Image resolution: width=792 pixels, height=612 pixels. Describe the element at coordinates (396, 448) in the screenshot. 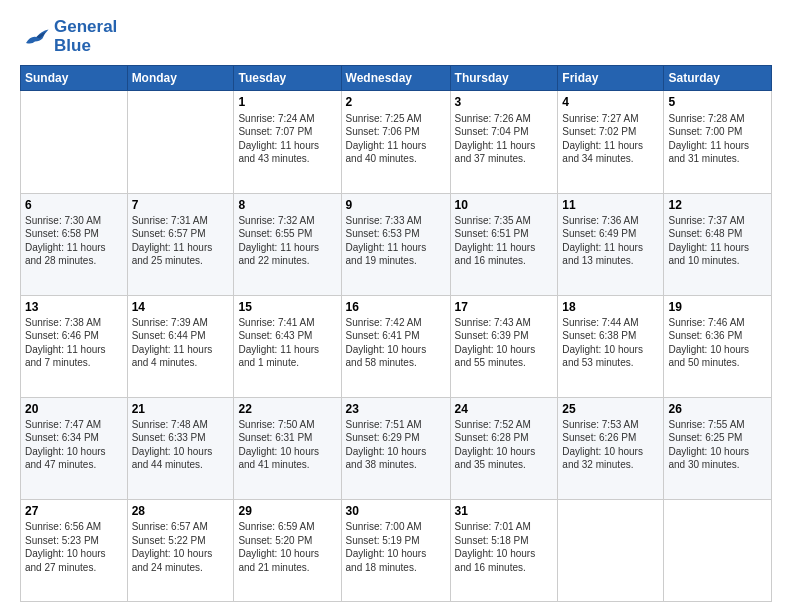

I see `calendar-cell: 23Sunrise: 7:51 AM Sunset: 6:29 PM Dayli…` at that location.